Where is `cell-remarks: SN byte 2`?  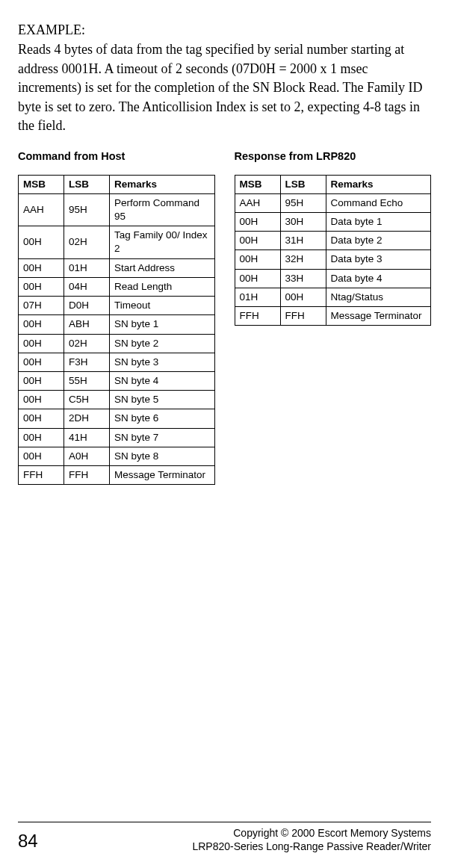 cell-remarks: SN byte 2 is located at coordinates (163, 344).